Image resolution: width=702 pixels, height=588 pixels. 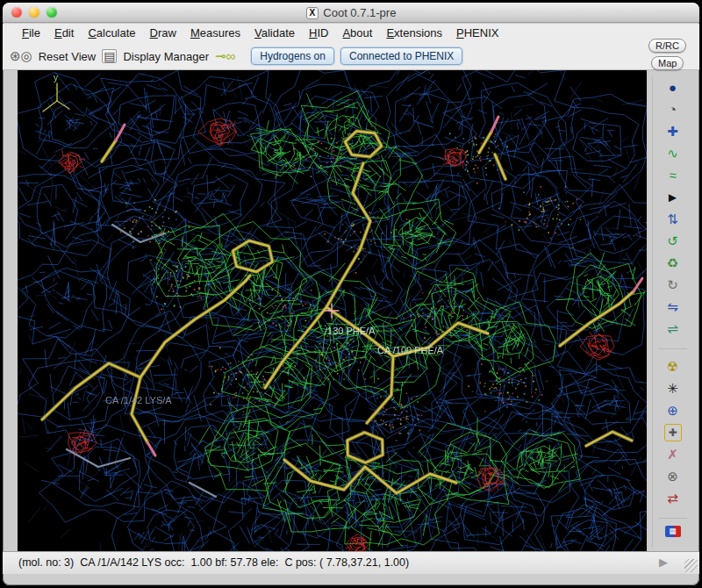 What do you see at coordinates (351, 12) in the screenshot?
I see `titlebar: XCoot 0.7.1-pre` at bounding box center [351, 12].